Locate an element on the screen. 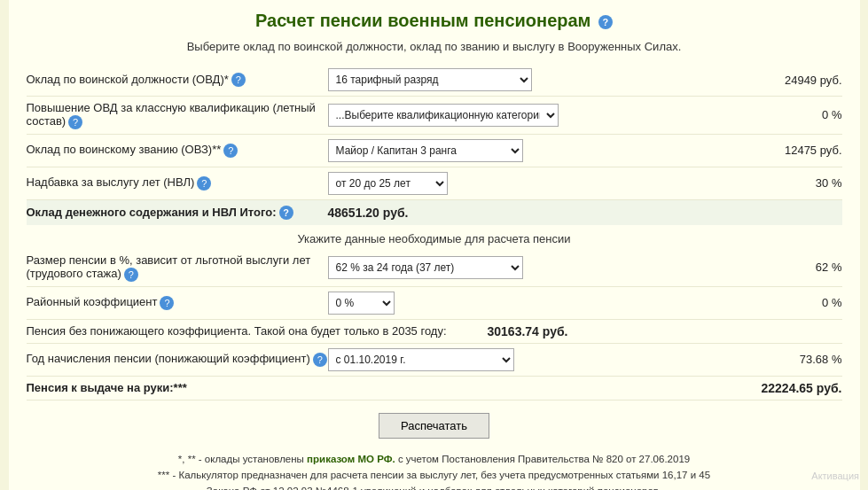  ovz-value: 12475 руб. is located at coordinates (794, 151).